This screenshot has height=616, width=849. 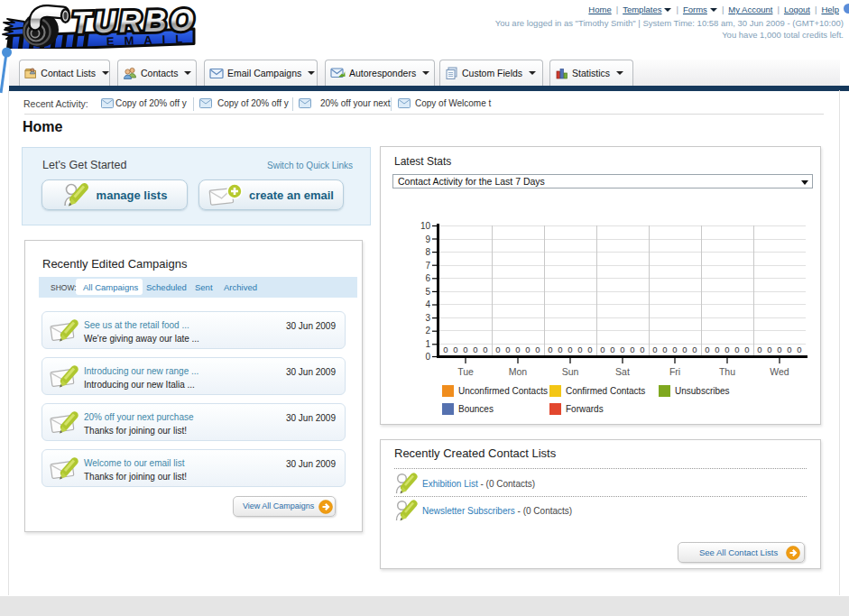 I want to click on svg-text: 2, so click(x=428, y=330).